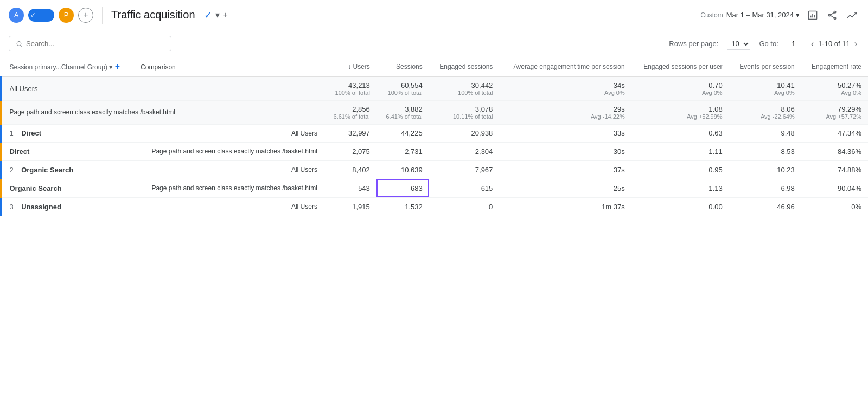 This screenshot has width=868, height=400. What do you see at coordinates (12, 207) in the screenshot?
I see `row3-num: 3` at bounding box center [12, 207].